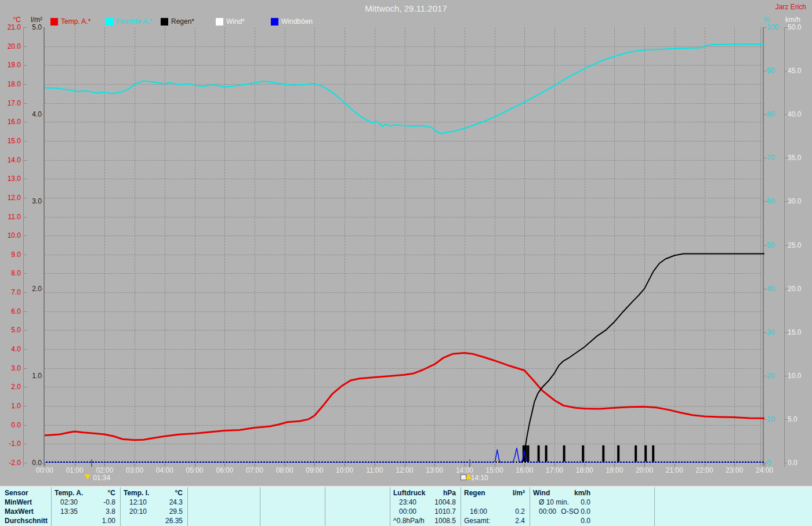 This screenshot has width=812, height=526. What do you see at coordinates (405, 397) in the screenshot?
I see `temp-curve` at bounding box center [405, 397].